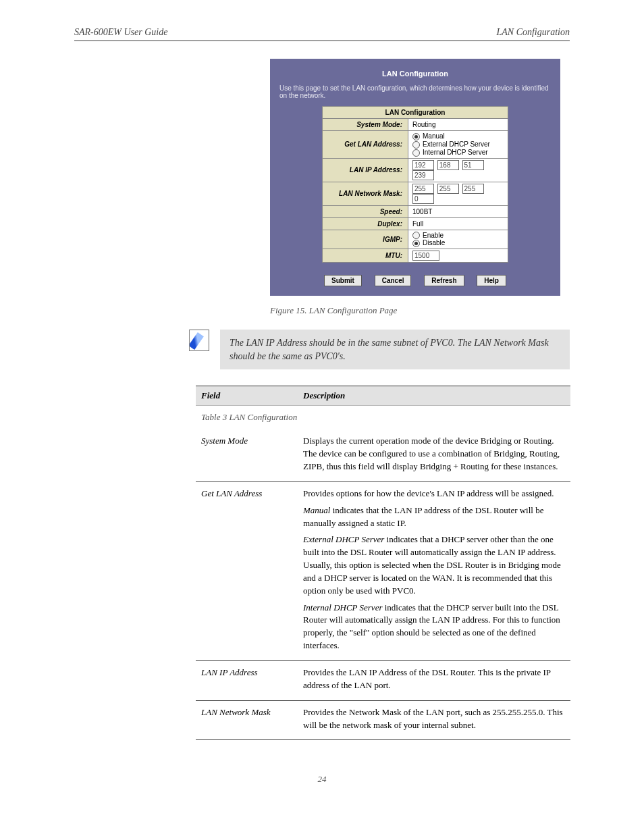 This screenshot has height=834, width=644. Describe the element at coordinates (416, 243) in the screenshot. I see `radio-igmp-disable` at that location.